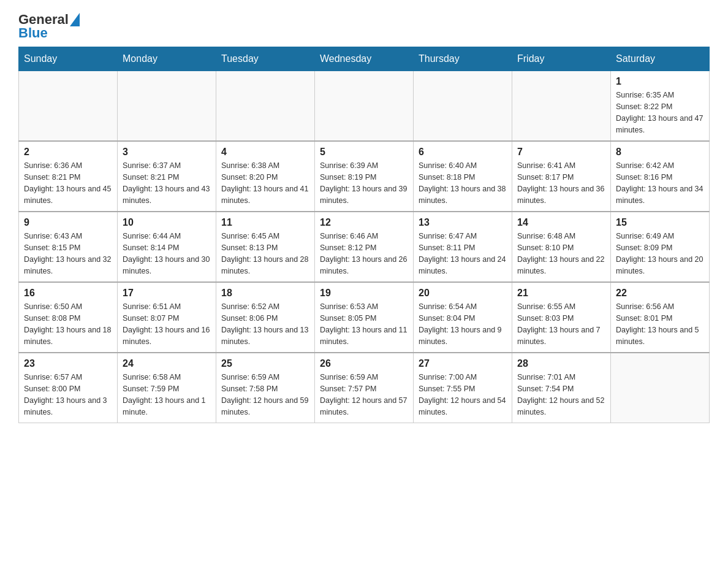  I want to click on calendar-week-row: 23Sunrise: 6:57 AM Sunset: 8:00 PM Dayli…, so click(364, 388).